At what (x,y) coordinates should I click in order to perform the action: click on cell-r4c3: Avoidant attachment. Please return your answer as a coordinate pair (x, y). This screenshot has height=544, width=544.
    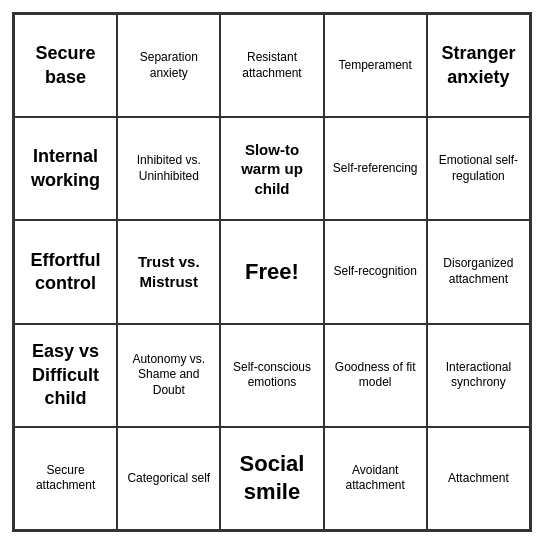
    Looking at the image, I should click on (376, 478).